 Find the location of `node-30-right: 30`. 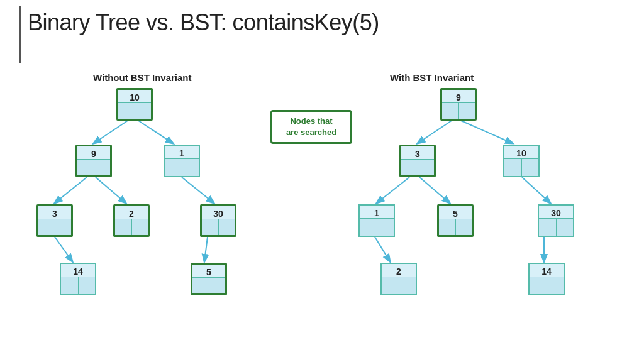

node-30-right: 30 is located at coordinates (556, 221).